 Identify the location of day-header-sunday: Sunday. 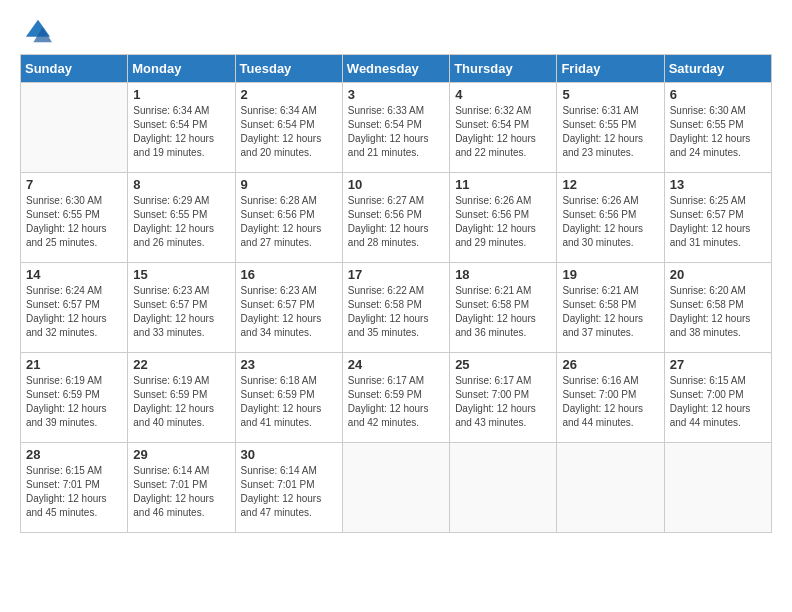
(74, 69).